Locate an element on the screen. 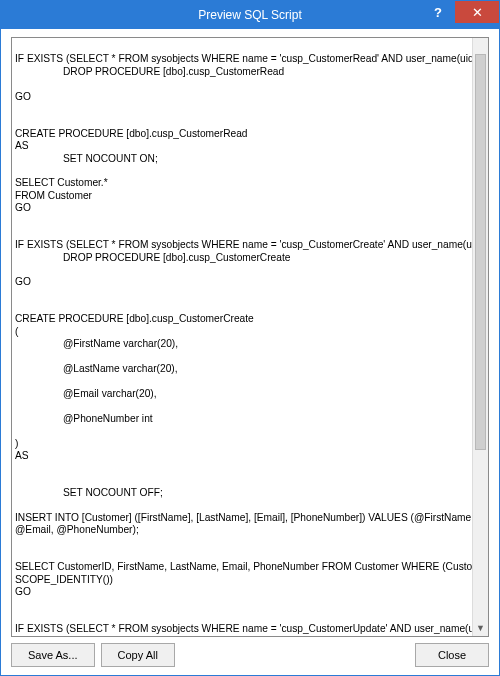  code-line: @Email, @PhoneNumber); is located at coordinates (77, 530).